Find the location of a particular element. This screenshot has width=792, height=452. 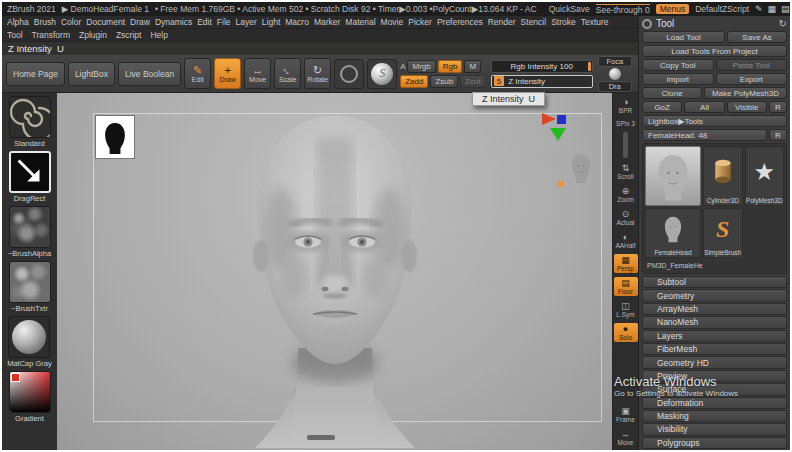

color-selector: Gradient is located at coordinates (30, 397).